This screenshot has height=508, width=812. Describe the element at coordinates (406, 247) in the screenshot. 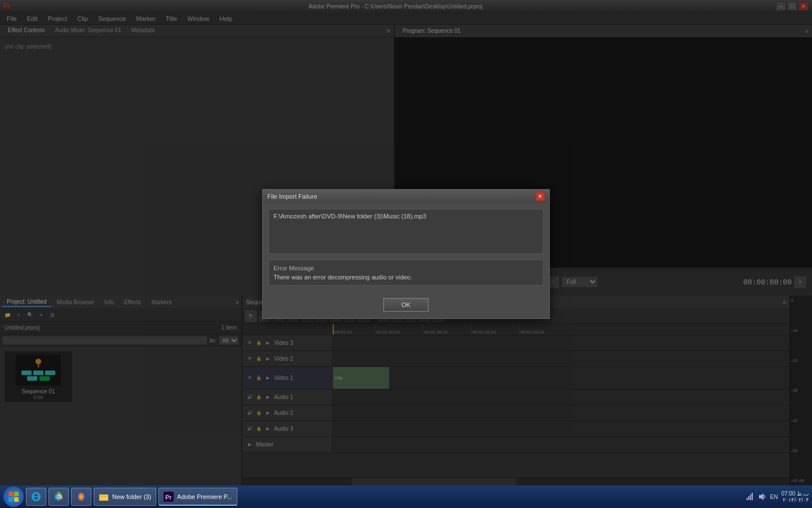

I see `dialog-body: F:\Amozesh after\DVD-9\New folder (3)\Mu…` at that location.